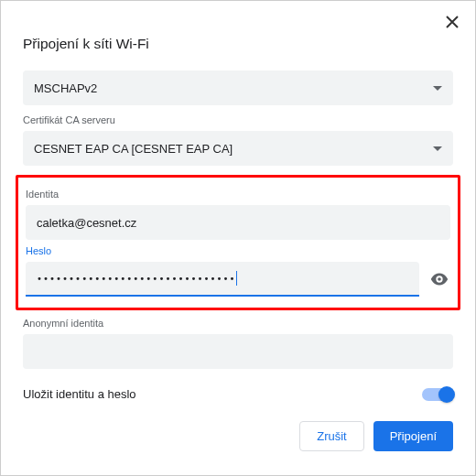 This screenshot has width=476, height=476. I want to click on toggle-knob, so click(447, 395).